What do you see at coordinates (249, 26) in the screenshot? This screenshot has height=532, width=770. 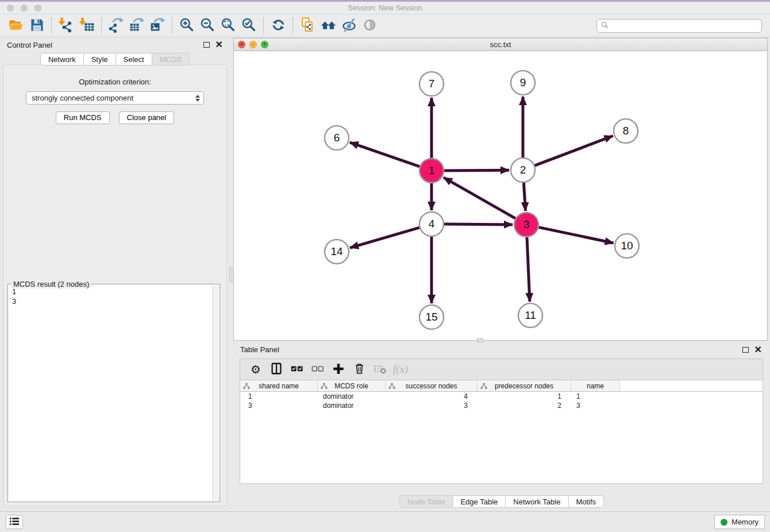 I see `zoom-selected-button` at bounding box center [249, 26].